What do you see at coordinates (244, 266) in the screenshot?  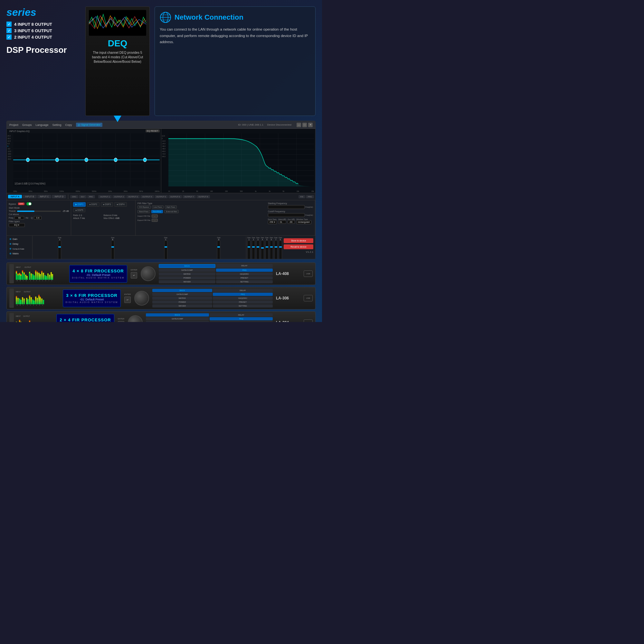 I see `delay-btn-408: DELAY` at bounding box center [244, 266].